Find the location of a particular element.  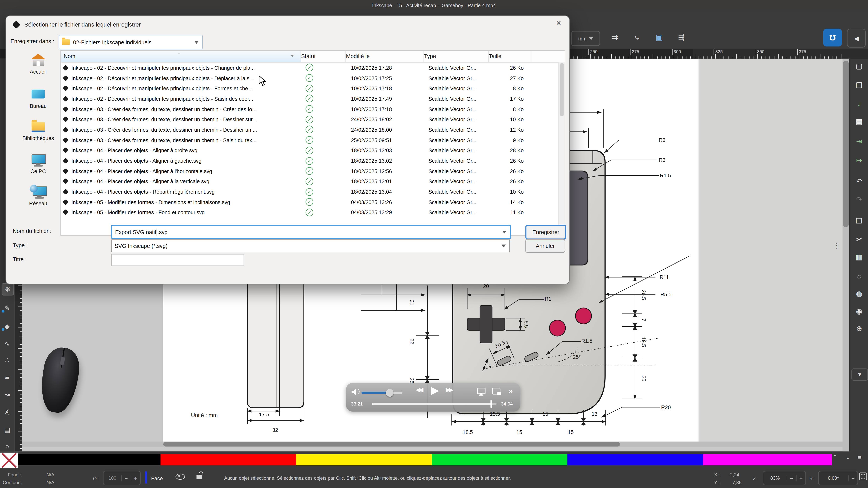

palette-menu-icon: ≡ is located at coordinates (859, 457).